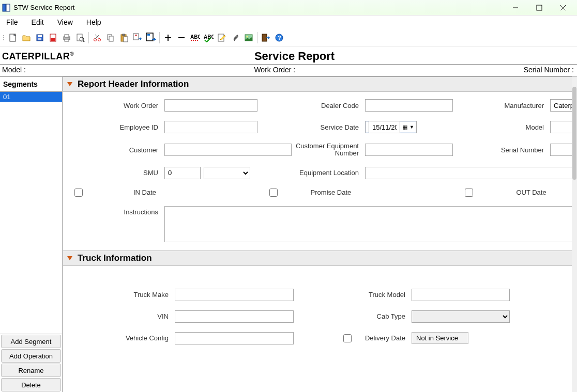  I want to click on minimize-button, so click(515, 8).